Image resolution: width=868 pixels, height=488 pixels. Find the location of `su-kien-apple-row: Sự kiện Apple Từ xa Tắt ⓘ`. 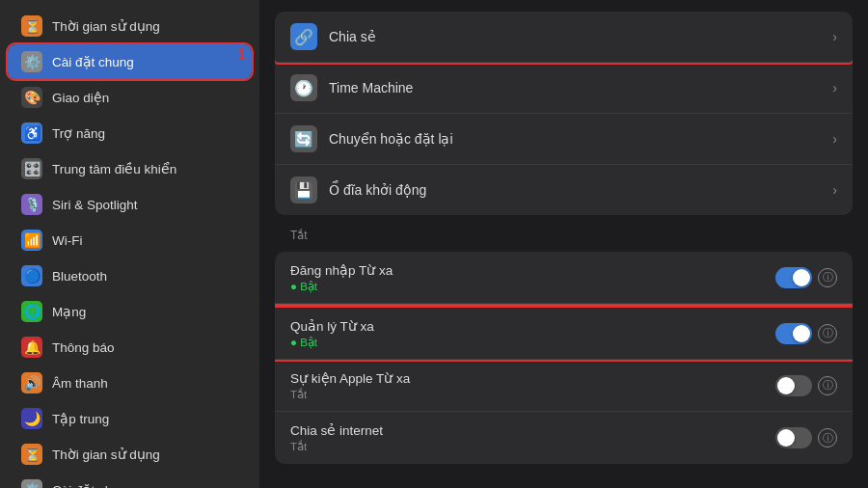

su-kien-apple-row: Sự kiện Apple Từ xa Tắt ⓘ is located at coordinates (563, 386).